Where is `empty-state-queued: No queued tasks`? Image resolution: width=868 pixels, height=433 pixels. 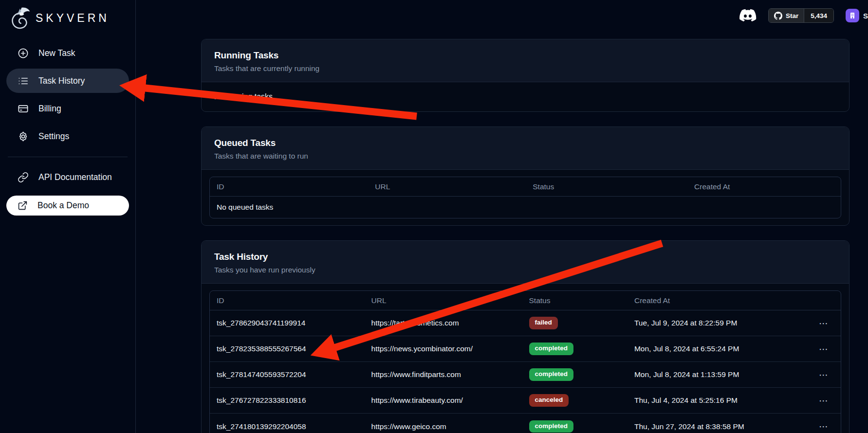 empty-state-queued: No queued tasks is located at coordinates (525, 207).